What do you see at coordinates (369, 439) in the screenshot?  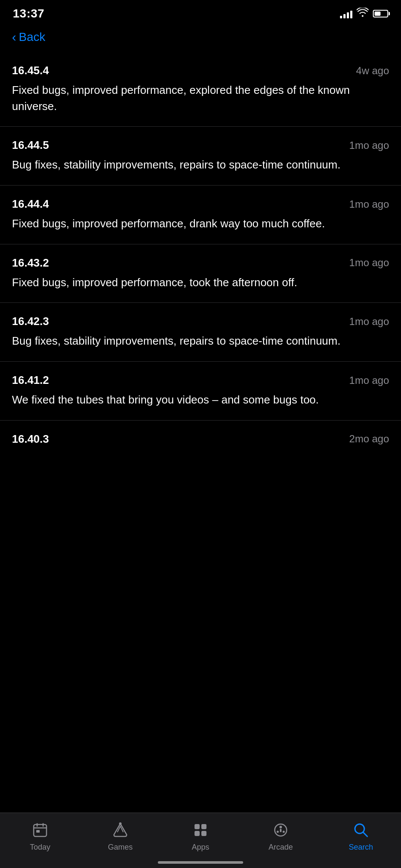 I see `version-date-6: 2mo ago` at bounding box center [369, 439].